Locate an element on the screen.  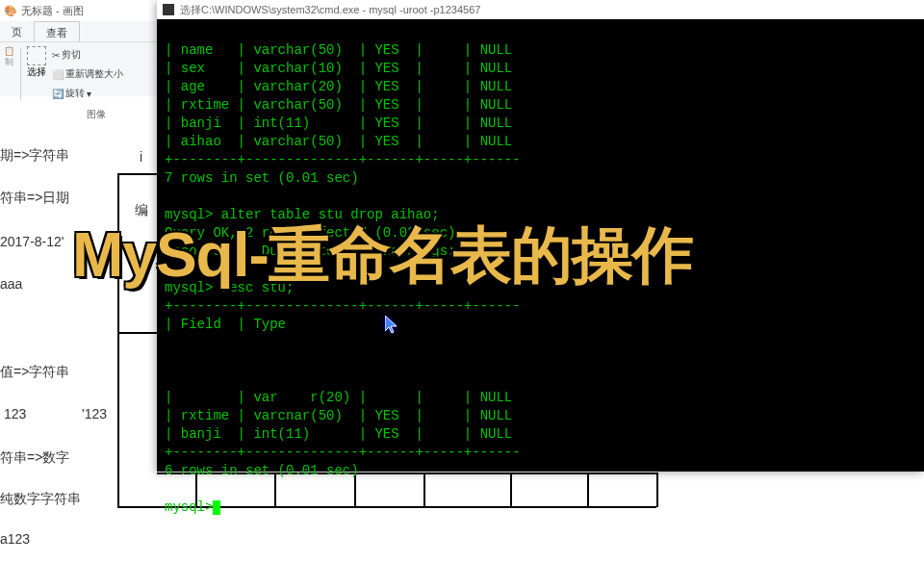
bg-text-4: aaa is located at coordinates (12, 284).